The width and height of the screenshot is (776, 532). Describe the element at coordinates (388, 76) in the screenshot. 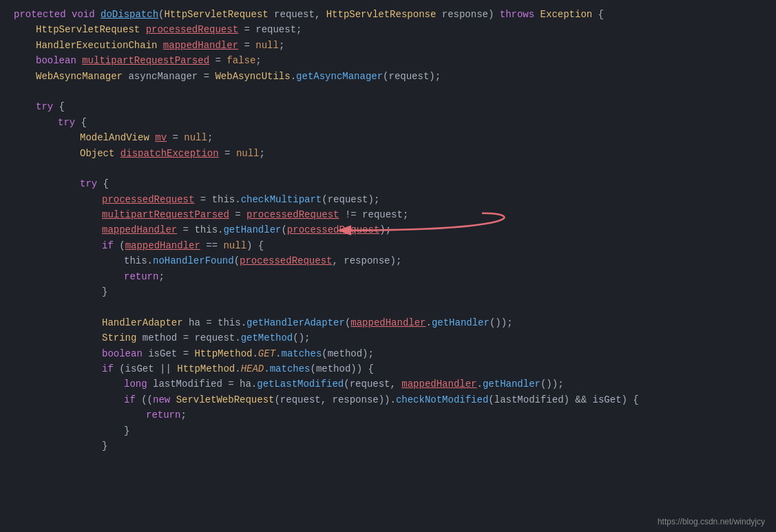

I see `code-line: WebAsyncManager asyncManager = WebAsyncU…` at that location.